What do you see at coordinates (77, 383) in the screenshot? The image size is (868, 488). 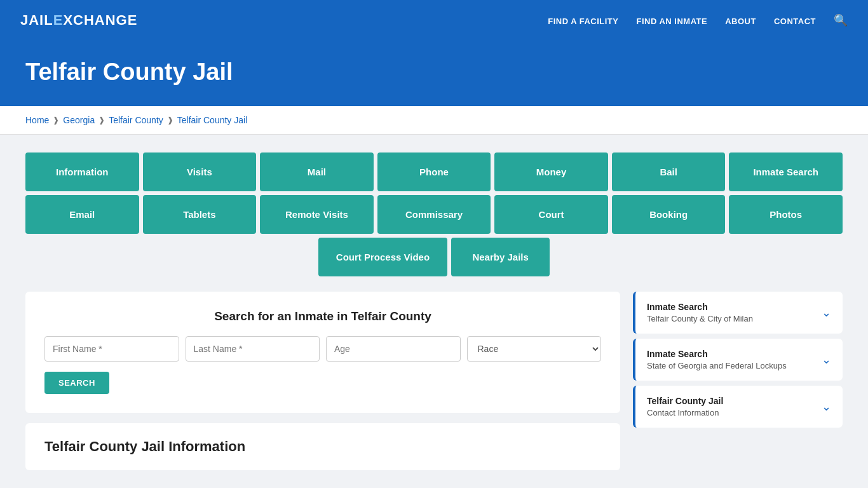 I see `search-button: SEARCH` at bounding box center [77, 383].